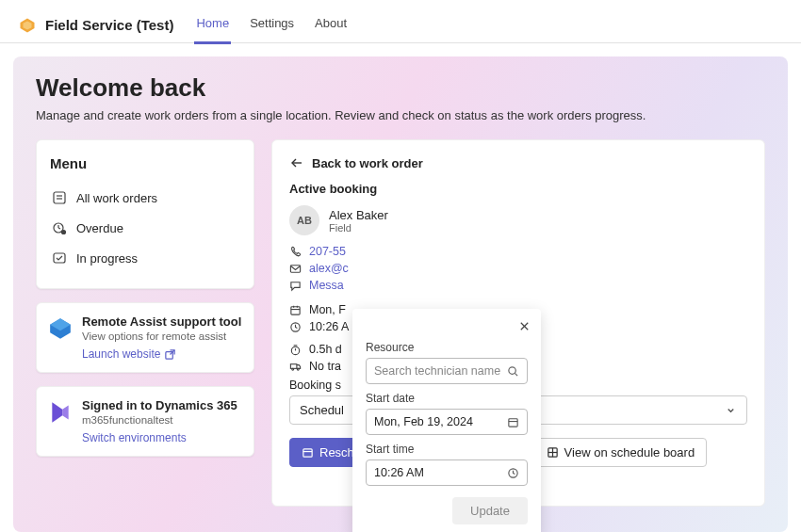 This screenshot has height=532, width=801. Describe the element at coordinates (59, 258) in the screenshot. I see `progress-icon` at that location.